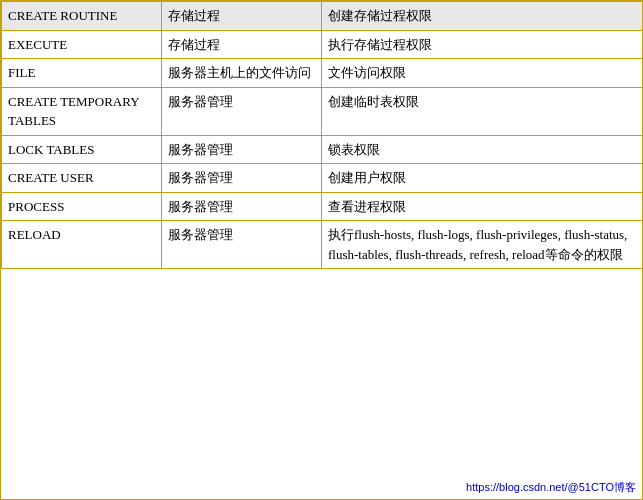  What do you see at coordinates (242, 74) in the screenshot?
I see `cell-col2: 服务器主机上的文件访问` at bounding box center [242, 74].